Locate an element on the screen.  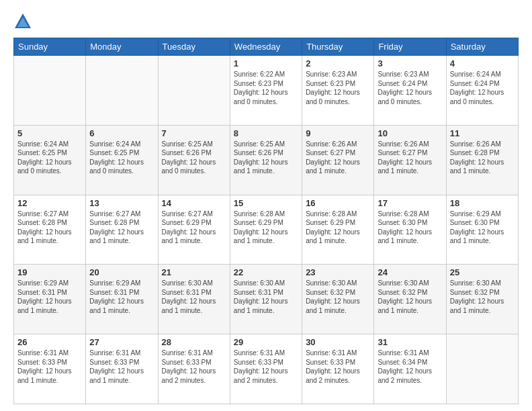
day-number: 17 is located at coordinates (410, 203).